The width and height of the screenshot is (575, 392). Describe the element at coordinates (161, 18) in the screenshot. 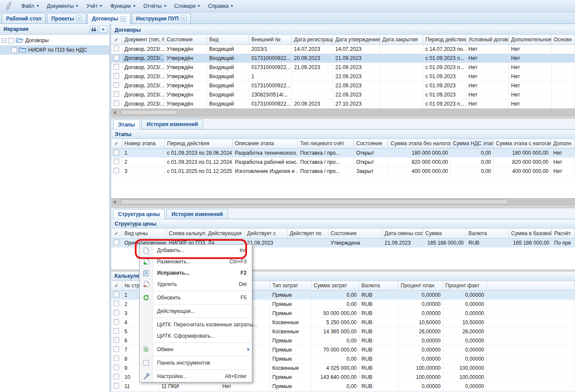

I see `main-tab-3: Инструкции ПУП×` at that location.